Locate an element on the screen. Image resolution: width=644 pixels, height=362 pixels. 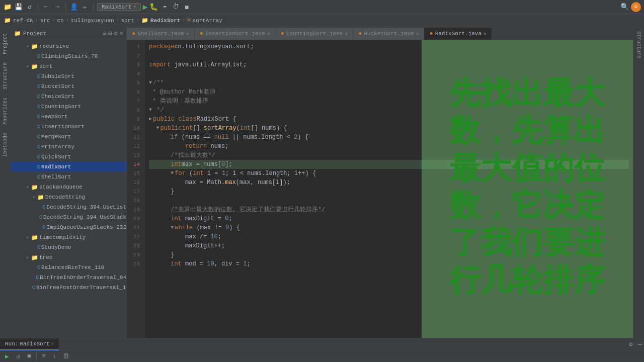
tab-countingsort: ● CountingSort.java ✕ is located at coordinates (314, 34).